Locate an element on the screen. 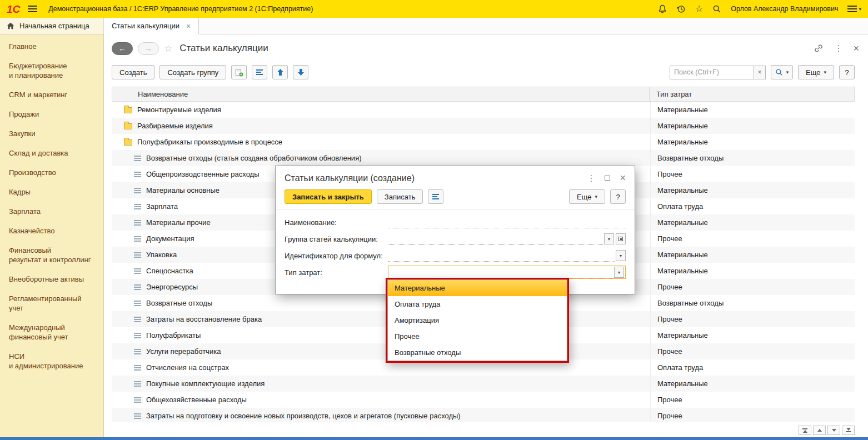  field-row-cost-type: Тип затрат: ▾ is located at coordinates (455, 272).